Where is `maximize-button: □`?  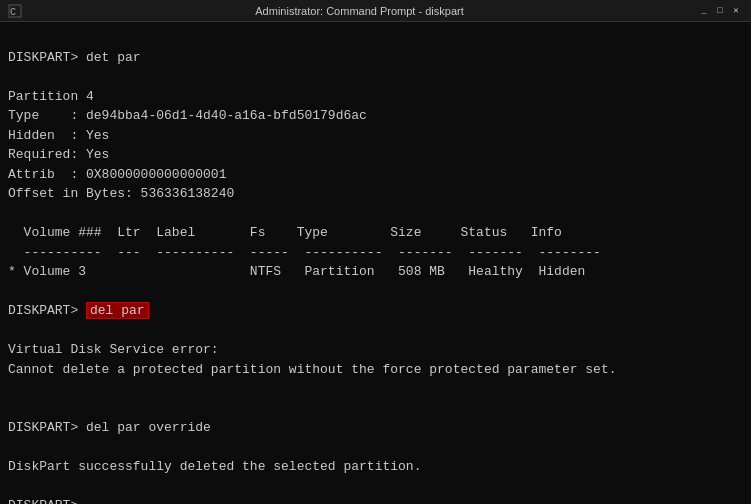
maximize-button: □ is located at coordinates (720, 11).